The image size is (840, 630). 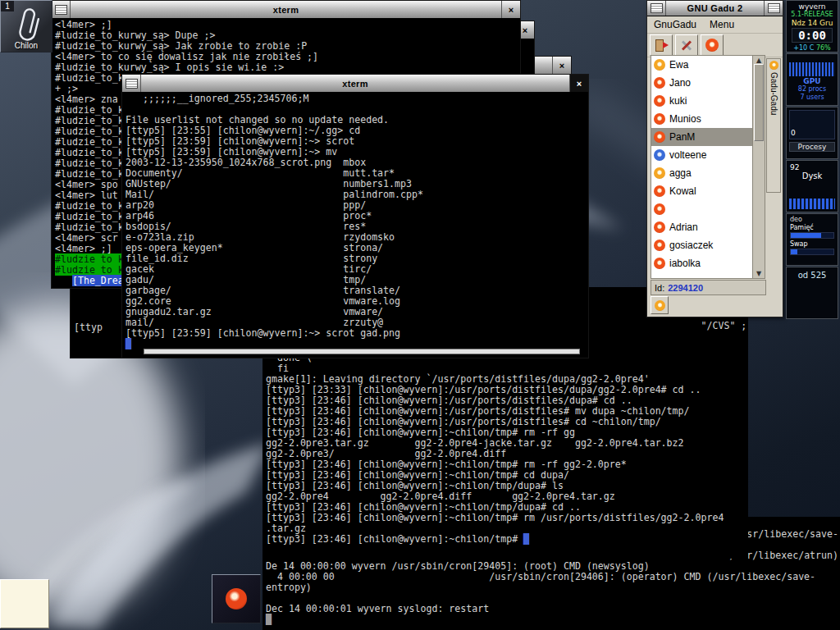 I want to click on contact-row: volteene, so click(x=702, y=155).